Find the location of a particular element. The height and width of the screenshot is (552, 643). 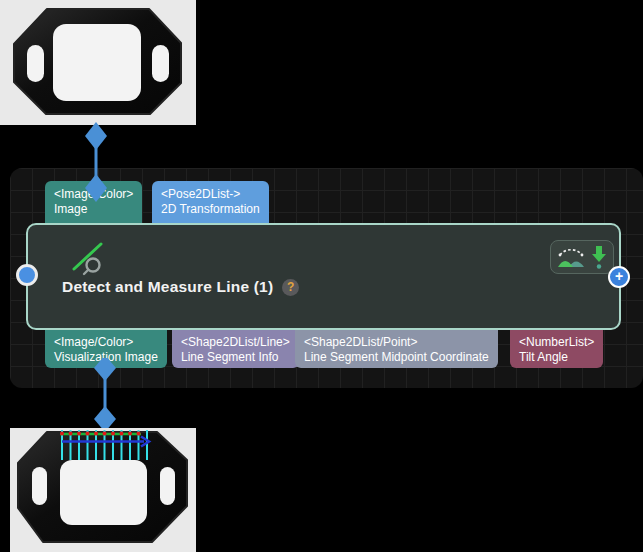

port-name-label: Tilt Angle is located at coordinates (556, 358).